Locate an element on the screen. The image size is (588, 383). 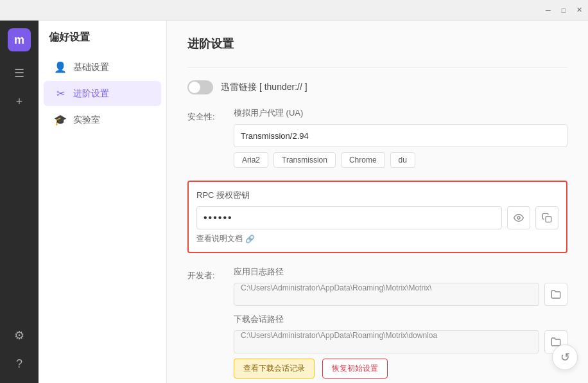
thunder-toggle is located at coordinates (200, 87).